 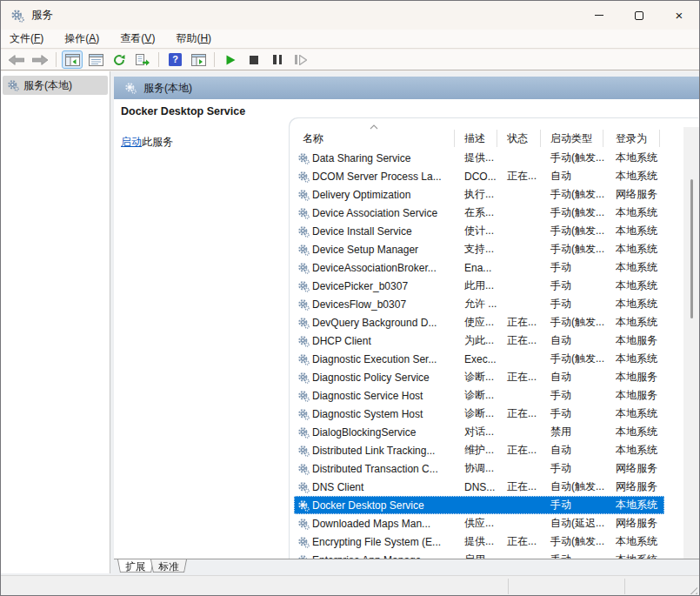 I want to click on table-row: Data Sharing Service 提供... 手动(触发... 本地系统, so click(x=479, y=158).